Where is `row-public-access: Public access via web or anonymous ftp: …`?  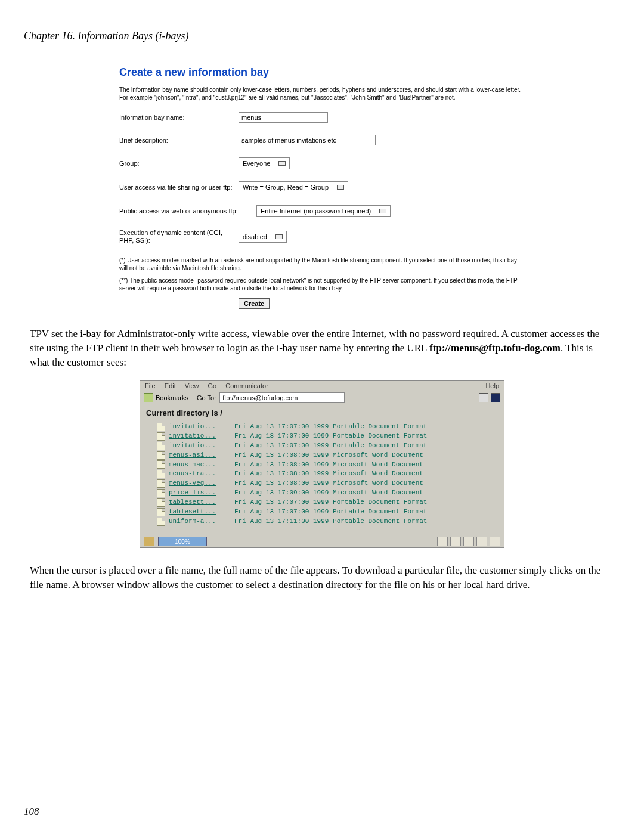
row-public-access: Public access via web or anonymous ftp: … is located at coordinates (322, 211).